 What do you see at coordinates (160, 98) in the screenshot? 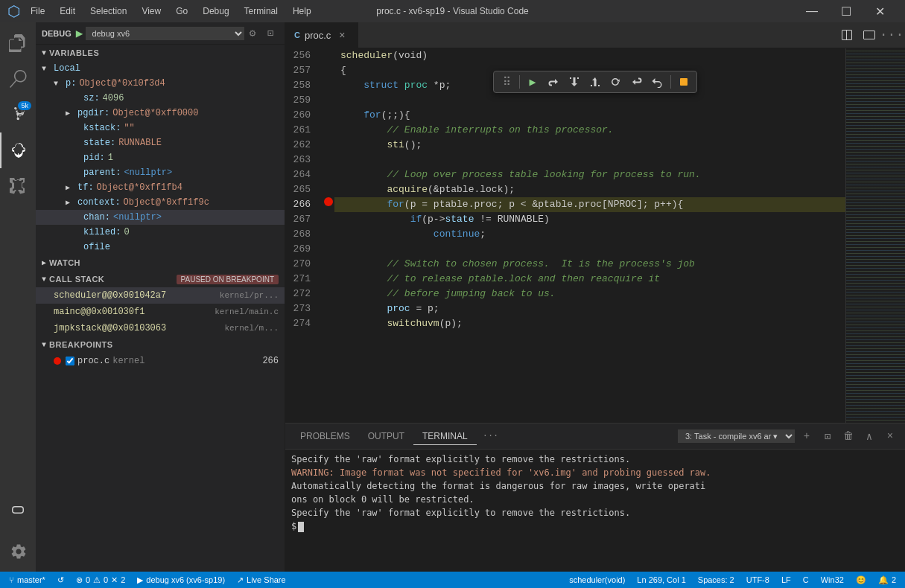
I see `var-sz: ▶ sz: 4096` at bounding box center [160, 98].